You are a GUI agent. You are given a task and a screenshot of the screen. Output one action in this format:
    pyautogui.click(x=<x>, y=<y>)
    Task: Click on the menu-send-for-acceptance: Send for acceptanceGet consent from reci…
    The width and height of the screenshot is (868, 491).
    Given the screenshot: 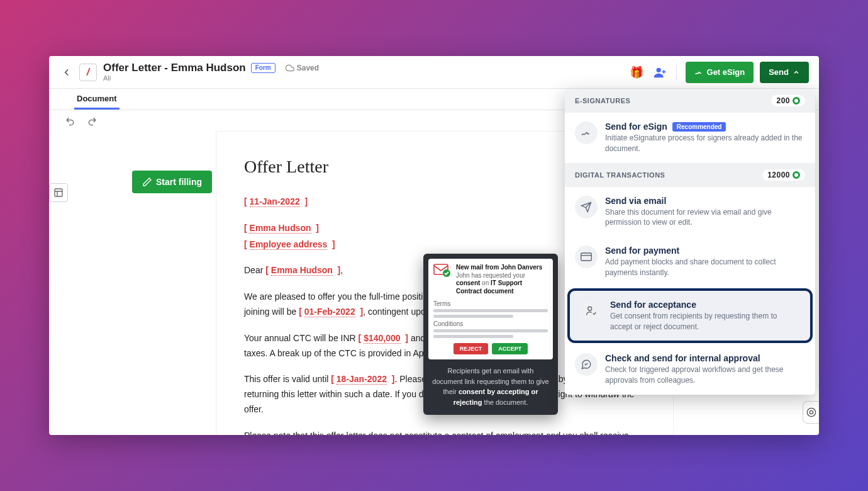 What is the action you would take?
    pyautogui.click(x=690, y=316)
    